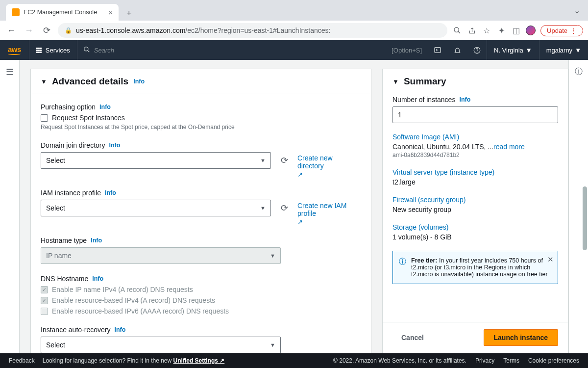 This screenshot has width=588, height=368. I want to click on help-icon, so click(477, 50).